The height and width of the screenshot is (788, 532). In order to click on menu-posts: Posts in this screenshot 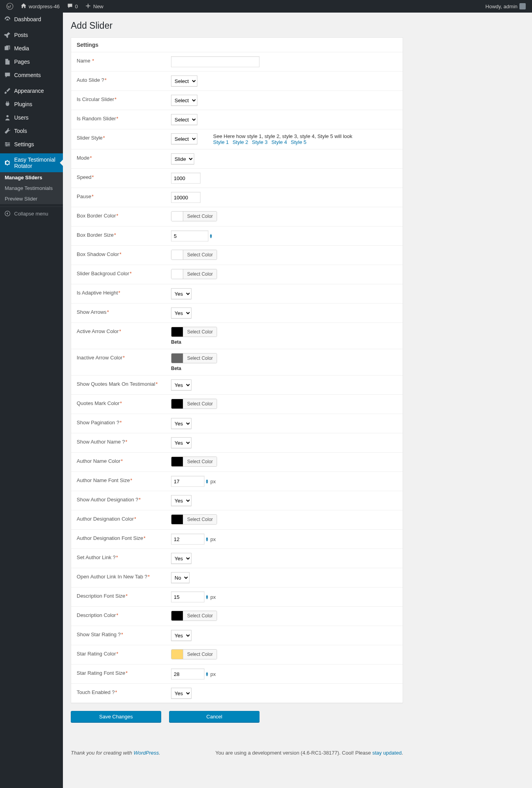, I will do `click(31, 35)`.